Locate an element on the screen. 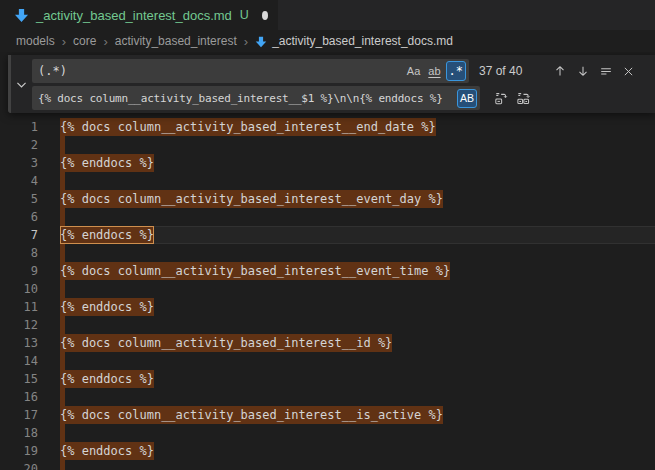 The width and height of the screenshot is (655, 470). line-number: 19 is located at coordinates (19, 451).